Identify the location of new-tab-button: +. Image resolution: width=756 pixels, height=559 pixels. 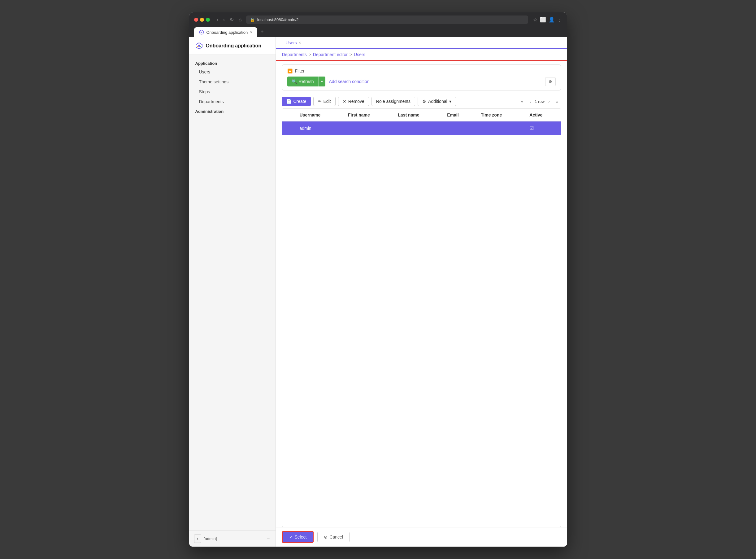
(262, 32).